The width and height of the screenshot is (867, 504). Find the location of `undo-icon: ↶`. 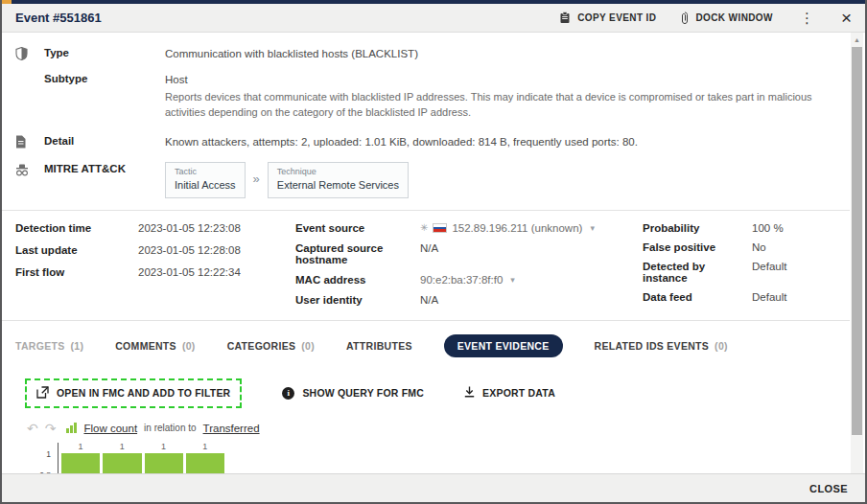

undo-icon: ↶ is located at coordinates (33, 428).